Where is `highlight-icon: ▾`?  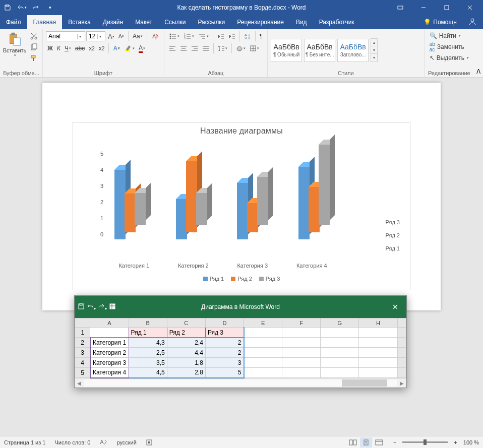 highlight-icon: ▾ is located at coordinates (129, 48).